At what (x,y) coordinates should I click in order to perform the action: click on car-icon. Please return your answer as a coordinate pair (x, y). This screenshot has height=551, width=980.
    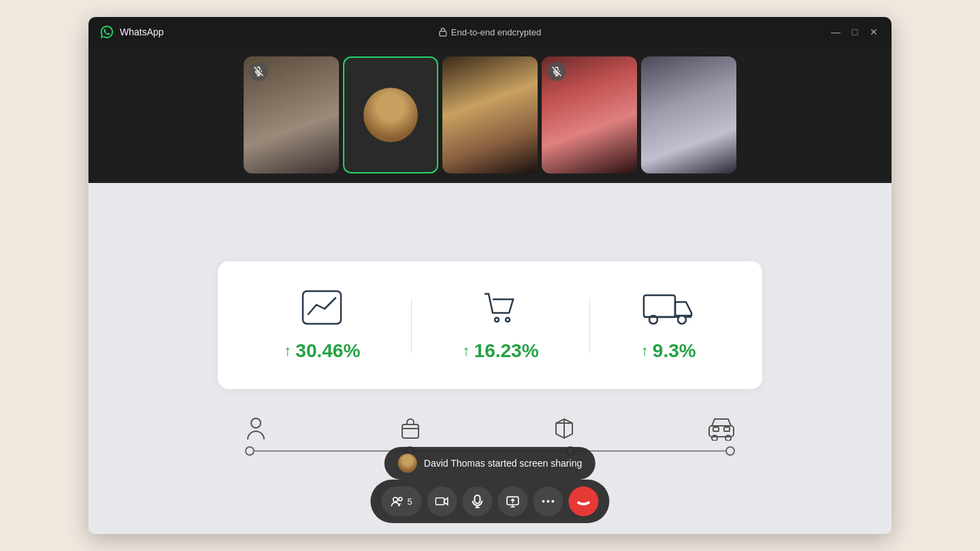
    Looking at the image, I should click on (721, 429).